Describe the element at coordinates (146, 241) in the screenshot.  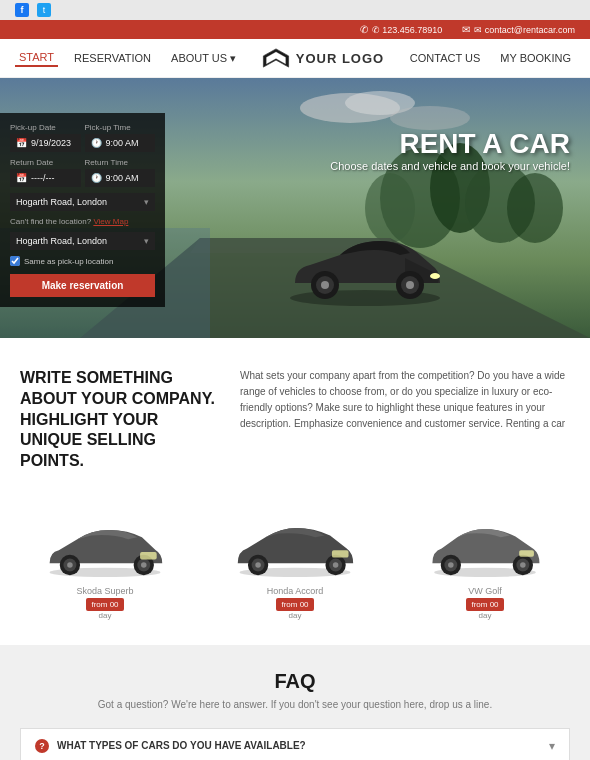
I see `chevron-down2-icon: ▾` at that location.